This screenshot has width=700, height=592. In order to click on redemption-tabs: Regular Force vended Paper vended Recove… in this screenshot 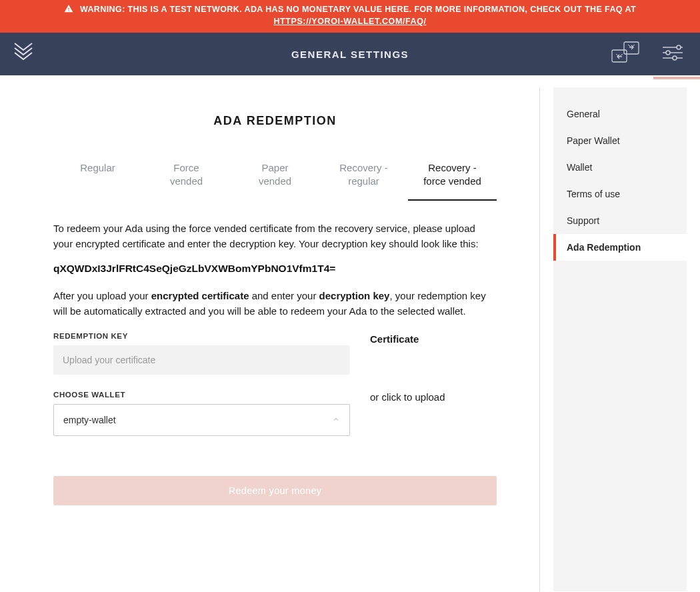, I will do `click(275, 177)`.